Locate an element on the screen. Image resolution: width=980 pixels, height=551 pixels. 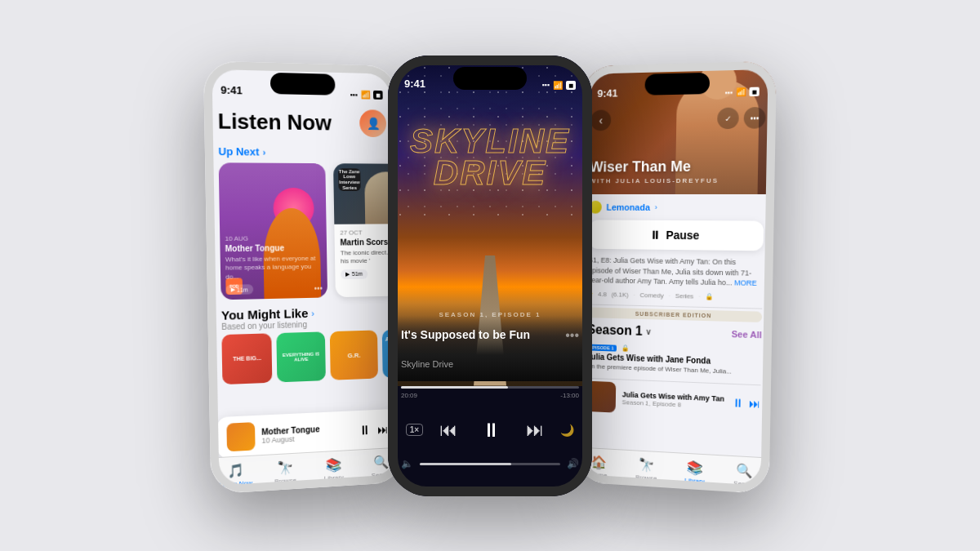
listen-now-tab-label: Listen Now is located at coordinates (237, 483).